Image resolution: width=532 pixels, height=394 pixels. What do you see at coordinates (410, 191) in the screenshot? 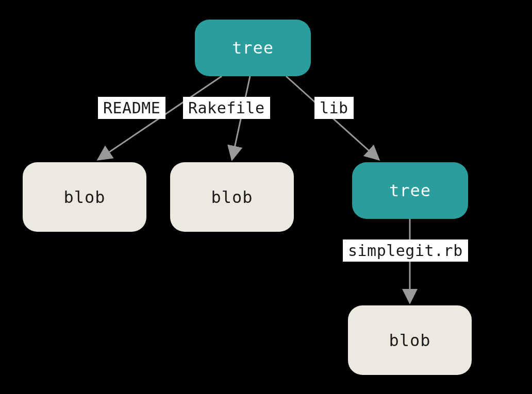
I see `node-lib-tree: tree` at bounding box center [410, 191].